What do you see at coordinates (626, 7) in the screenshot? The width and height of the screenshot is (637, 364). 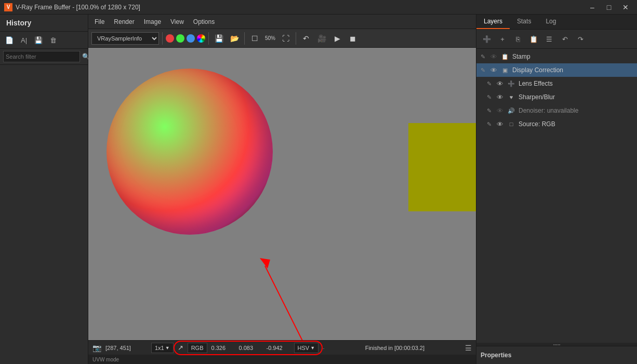 I see `close-button: ✕` at bounding box center [626, 7].